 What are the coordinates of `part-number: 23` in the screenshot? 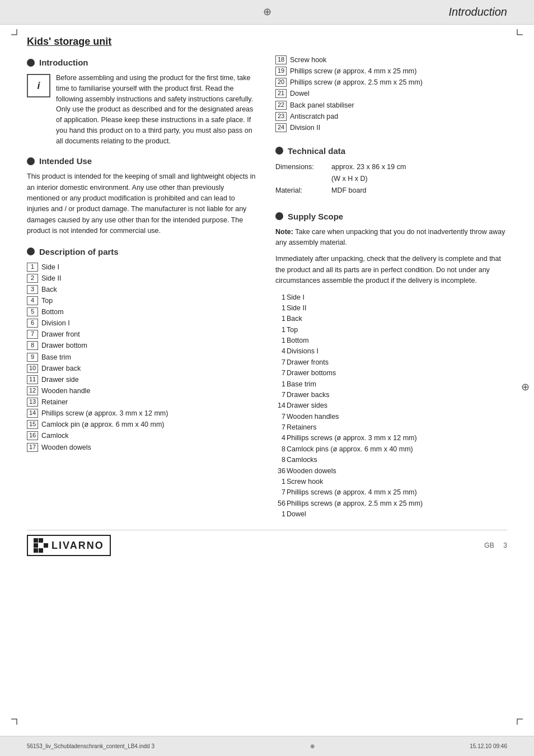 It's located at (281, 116).